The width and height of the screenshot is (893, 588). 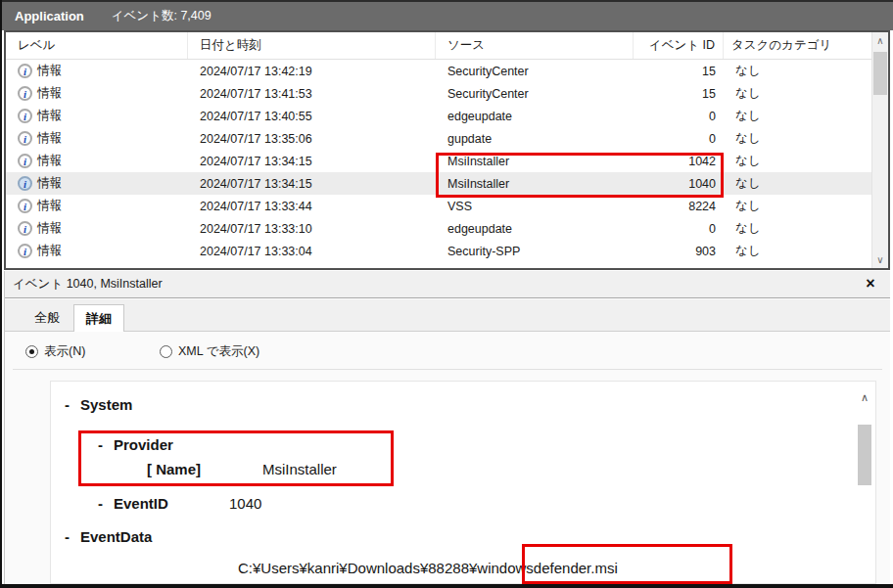 What do you see at coordinates (311, 94) in the screenshot?
I see `cell-dt: 2024/07/17 13:41:53` at bounding box center [311, 94].